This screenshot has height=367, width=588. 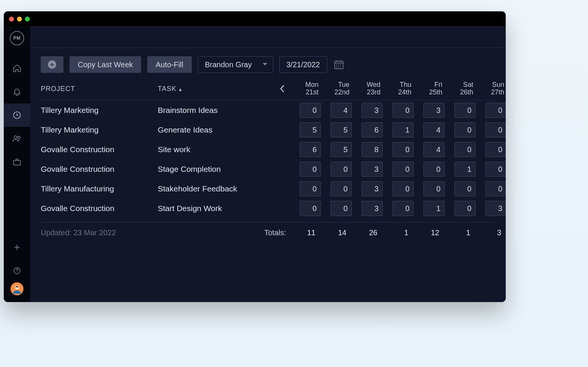 I want to click on updated-timestamp: Updated: 23 Mar 2022, so click(x=99, y=233).